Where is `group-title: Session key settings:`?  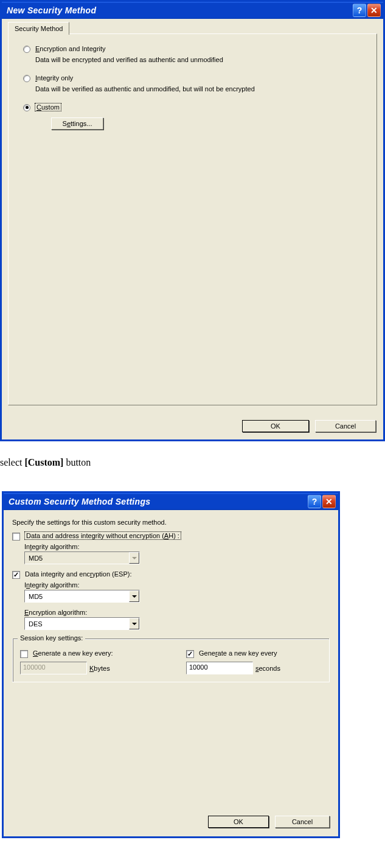
group-title: Session key settings: is located at coordinates (51, 638).